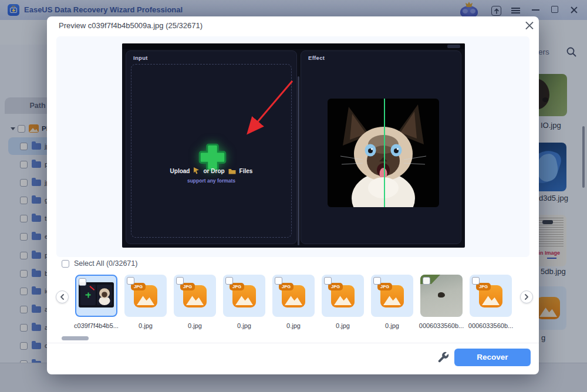 The image size is (587, 392). What do you see at coordinates (232, 171) in the screenshot?
I see `folder-drop-icon` at bounding box center [232, 171].